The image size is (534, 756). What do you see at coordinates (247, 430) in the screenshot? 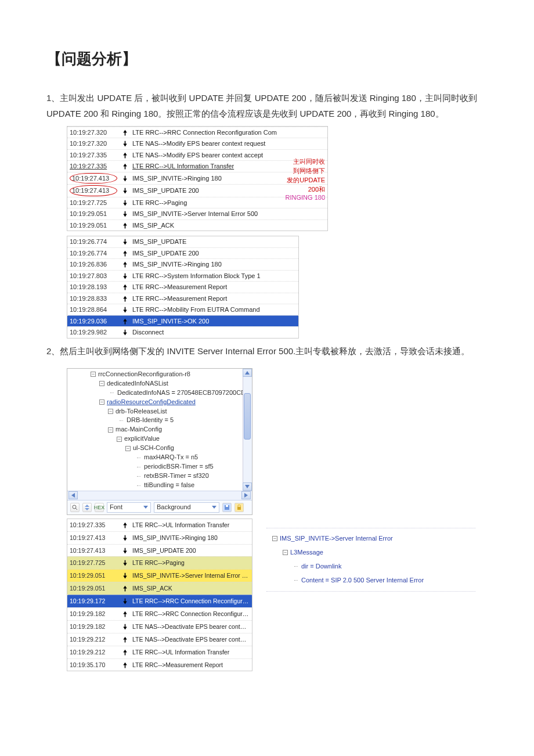
I see `scrollbar-vertical` at bounding box center [247, 430].